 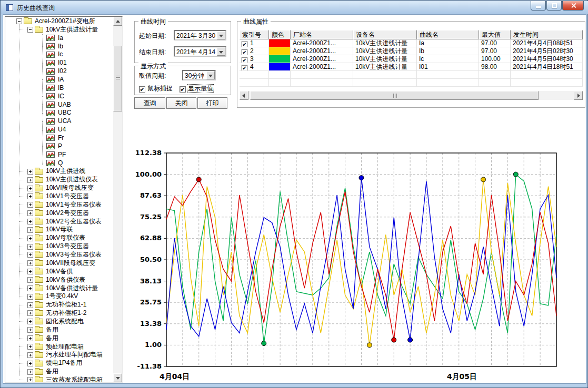 I want to click on mouse-capture-checkbox: ✔鼠标捕捉, so click(x=156, y=88).